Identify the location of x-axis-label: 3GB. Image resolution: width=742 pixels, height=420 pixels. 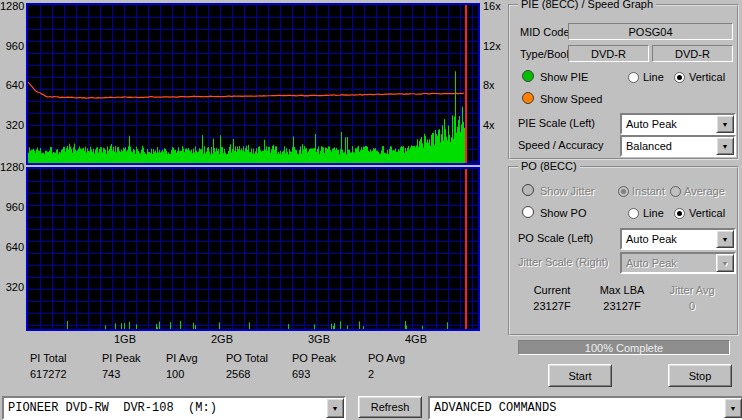
(319, 340).